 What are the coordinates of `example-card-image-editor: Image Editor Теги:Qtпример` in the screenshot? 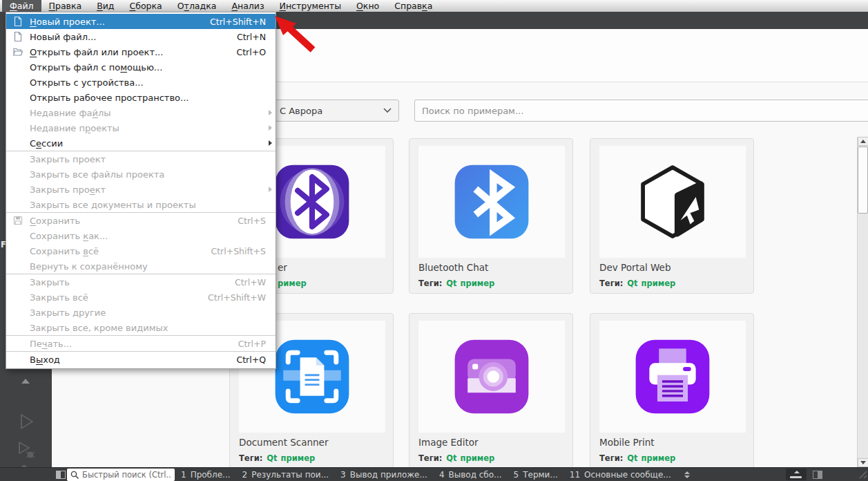 It's located at (491, 391).